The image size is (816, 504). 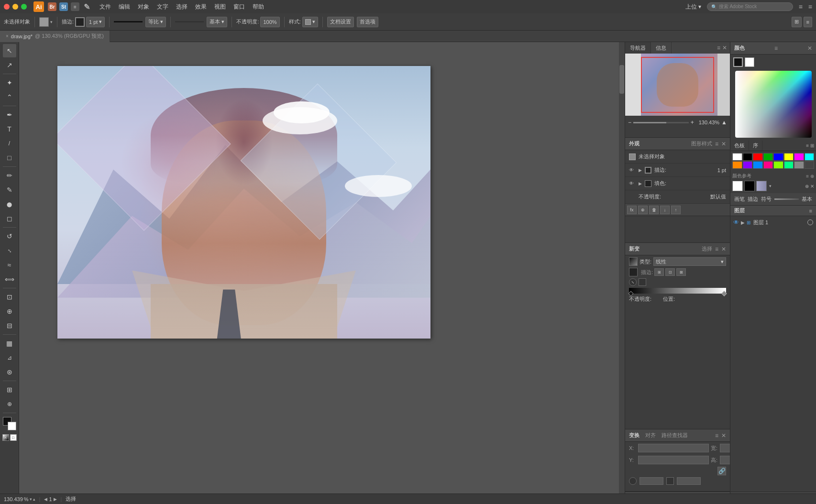 What do you see at coordinates (722, 471) in the screenshot?
I see `constrain-btn: 🔗` at bounding box center [722, 471].